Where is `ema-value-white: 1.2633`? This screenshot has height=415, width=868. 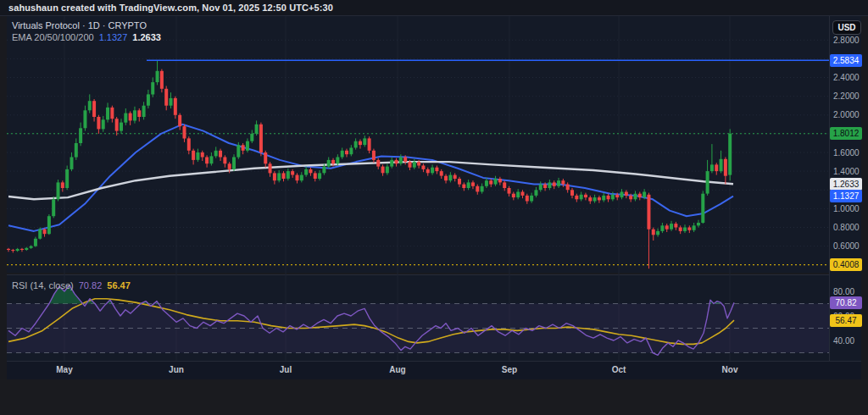 ema-value-white: 1.2633 is located at coordinates (147, 37).